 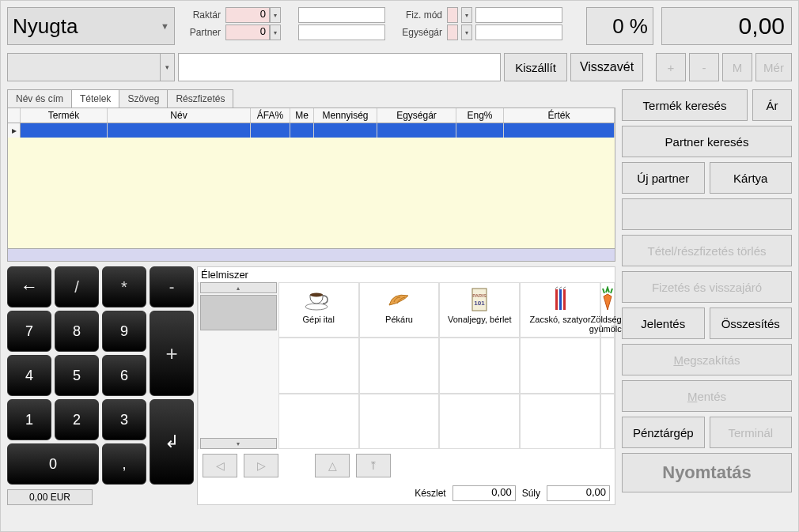 I want to click on ar-button: Ár, so click(x=772, y=105).